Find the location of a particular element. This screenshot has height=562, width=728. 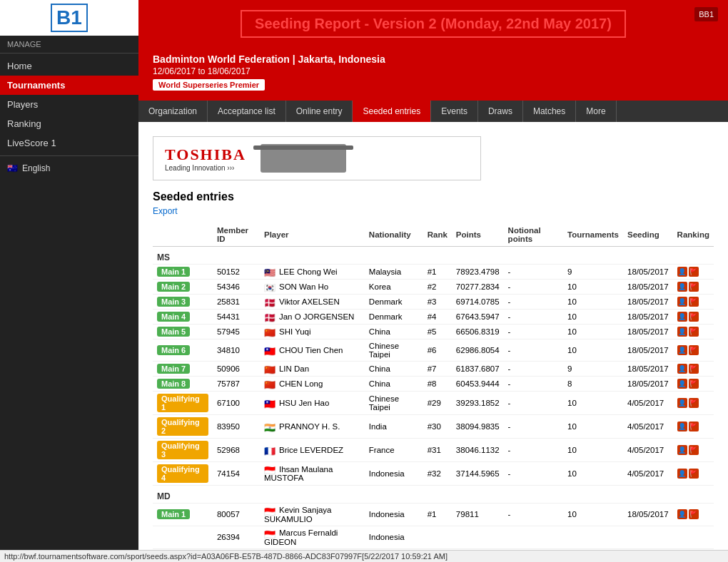

nationality-cell: Denmark is located at coordinates (394, 317).